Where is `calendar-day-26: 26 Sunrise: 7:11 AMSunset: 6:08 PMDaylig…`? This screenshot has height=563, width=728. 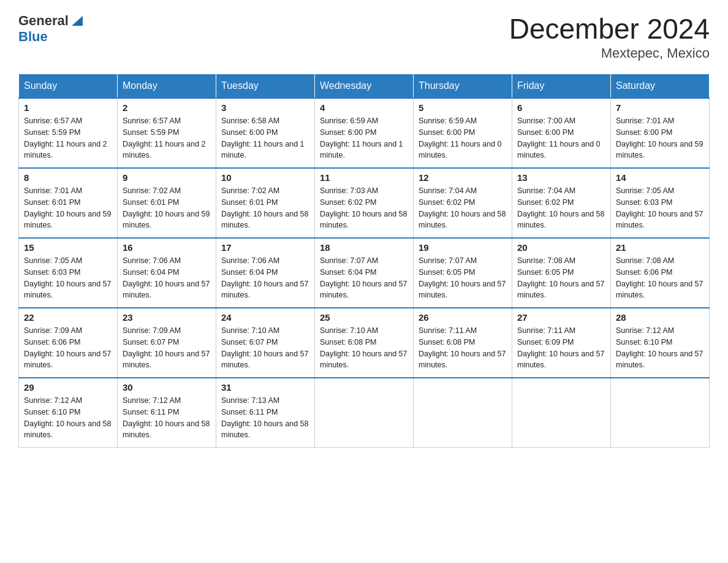
calendar-day-26: 26 Sunrise: 7:11 AMSunset: 6:08 PMDaylig… is located at coordinates (463, 343).